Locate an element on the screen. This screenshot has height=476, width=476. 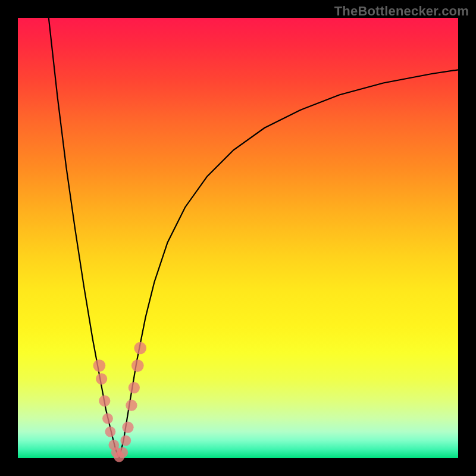
curve-path is located at coordinates (84, 238).